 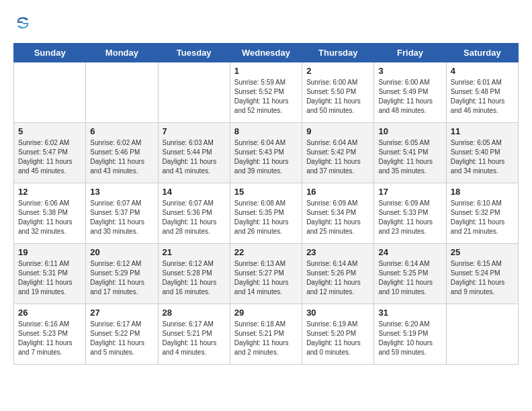 What do you see at coordinates (266, 278) in the screenshot?
I see `day-info: Sunrise: 6:13 AM Sunset: 5:27 PM Dayligh…` at bounding box center [266, 278].